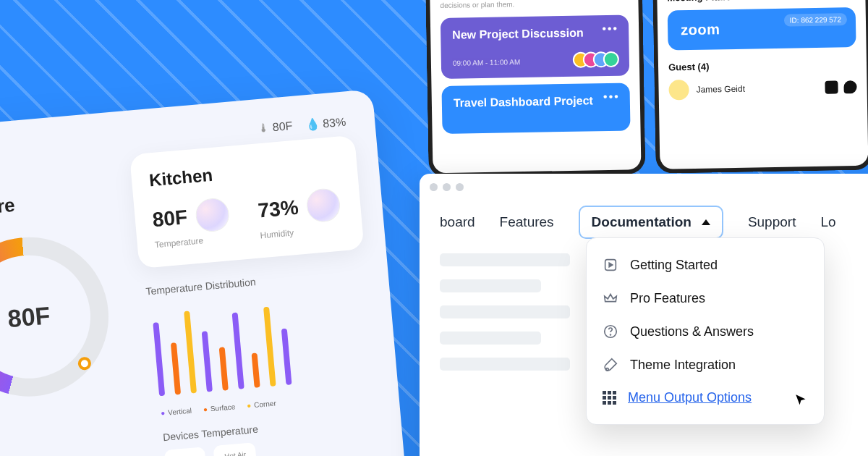  What do you see at coordinates (773, 222) in the screenshot?
I see `nav-support: Support` at bounding box center [773, 222].